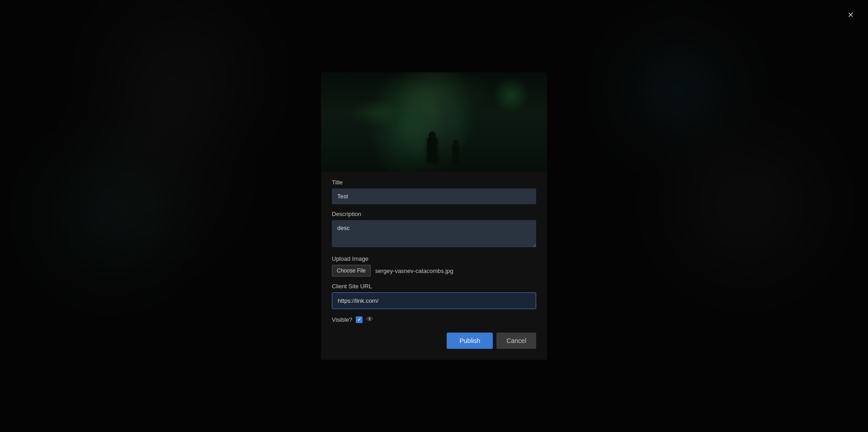  Describe the element at coordinates (434, 266) in the screenshot. I see `upload-group: Upload Image Choose File sergey-vasnev-c…` at that location.